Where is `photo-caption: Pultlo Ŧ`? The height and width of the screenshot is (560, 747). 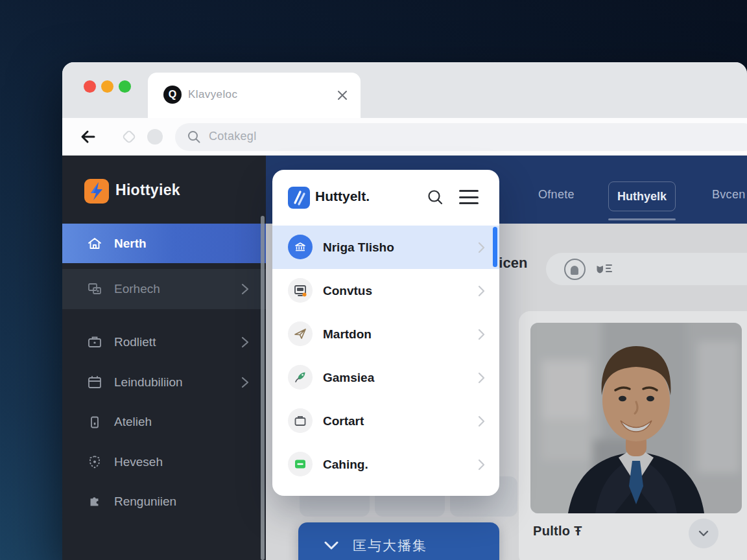
photo-caption: Pultlo Ŧ is located at coordinates (558, 531).